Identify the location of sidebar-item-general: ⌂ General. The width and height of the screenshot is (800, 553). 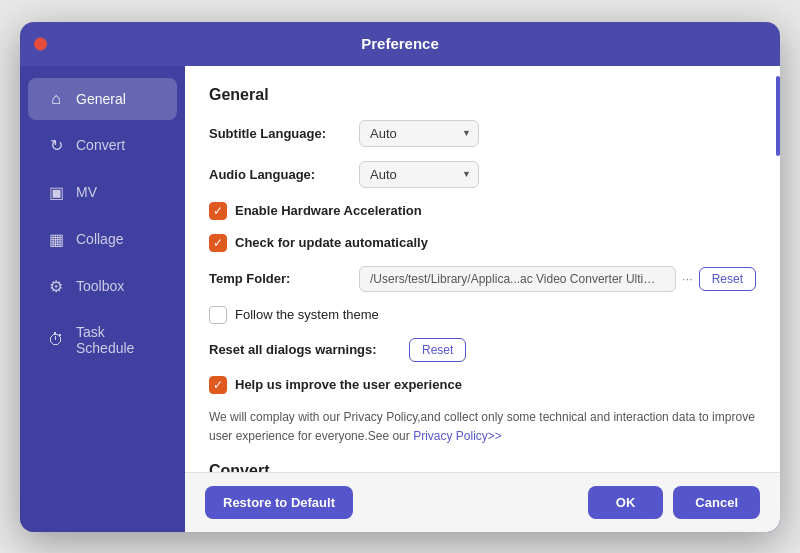
(102, 99).